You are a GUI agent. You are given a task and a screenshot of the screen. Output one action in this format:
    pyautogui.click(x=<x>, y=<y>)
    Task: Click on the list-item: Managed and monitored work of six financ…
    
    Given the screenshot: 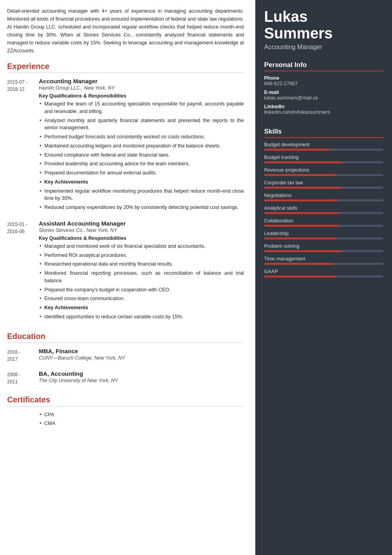 What is the action you would take?
    pyautogui.click(x=141, y=247)
    